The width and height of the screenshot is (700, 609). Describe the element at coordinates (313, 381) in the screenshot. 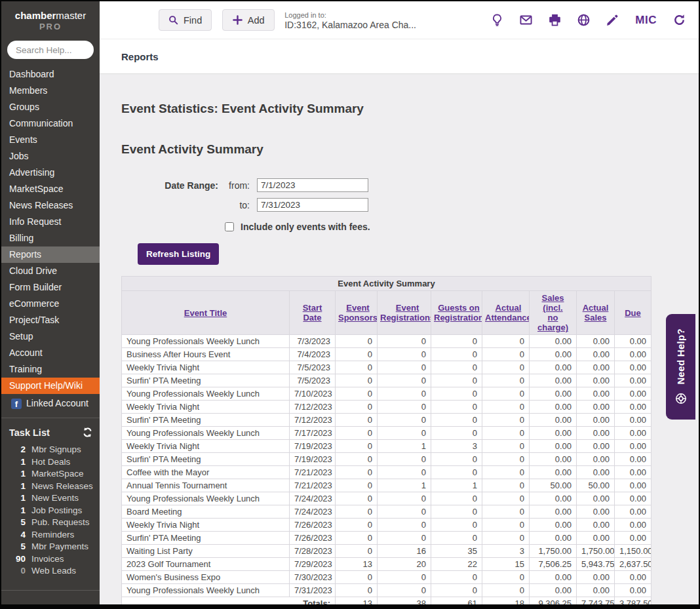

I see `value-cell: 7/5/2023` at that location.